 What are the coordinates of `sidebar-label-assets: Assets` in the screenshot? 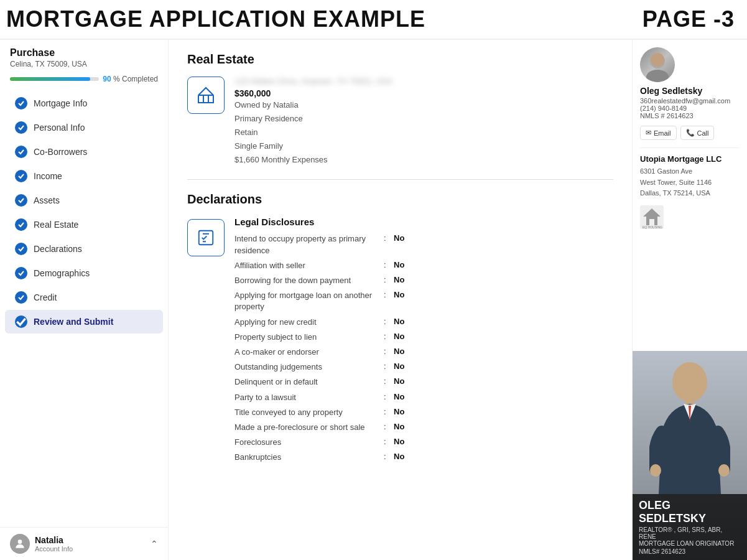 It's located at (47, 200).